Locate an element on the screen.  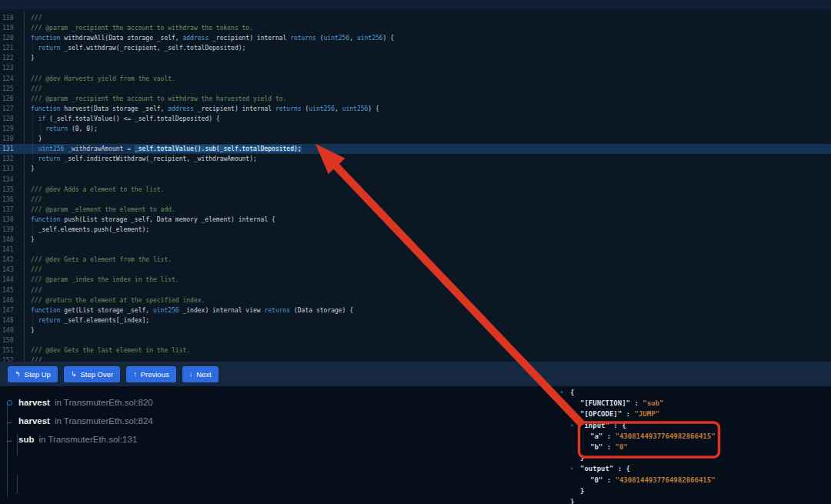
code-line: 138function push(List storage _self, Dat… is located at coordinates (416, 220).